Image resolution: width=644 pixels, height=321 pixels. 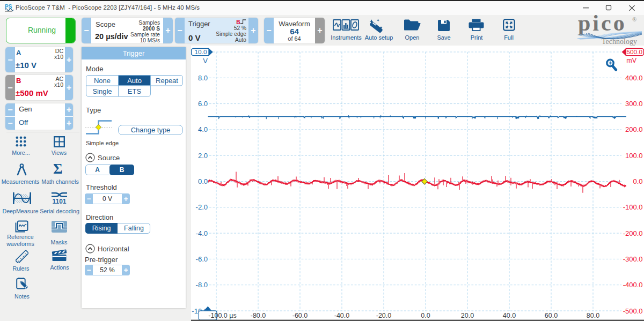 What do you see at coordinates (509, 316) in the screenshot?
I see `svg-text: 40.0` at bounding box center [509, 316].